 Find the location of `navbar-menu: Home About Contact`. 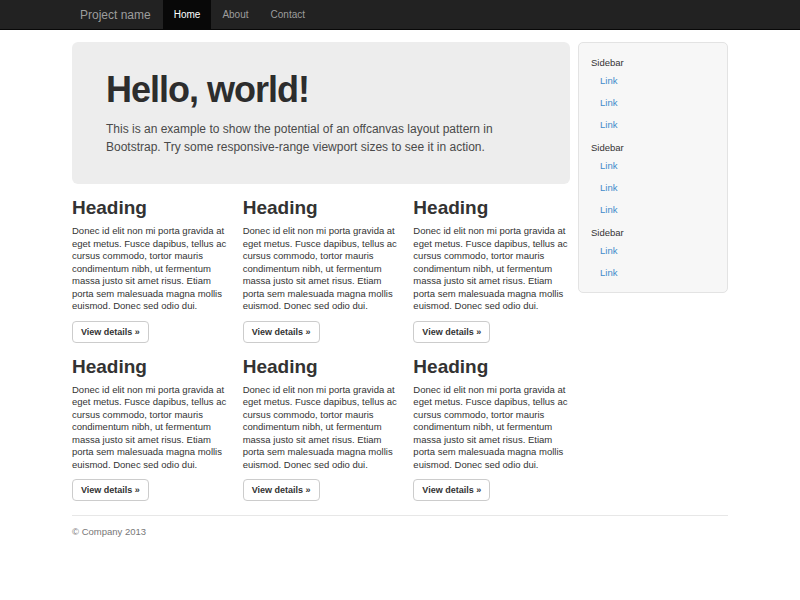

navbar-menu: Home About Contact is located at coordinates (240, 15).